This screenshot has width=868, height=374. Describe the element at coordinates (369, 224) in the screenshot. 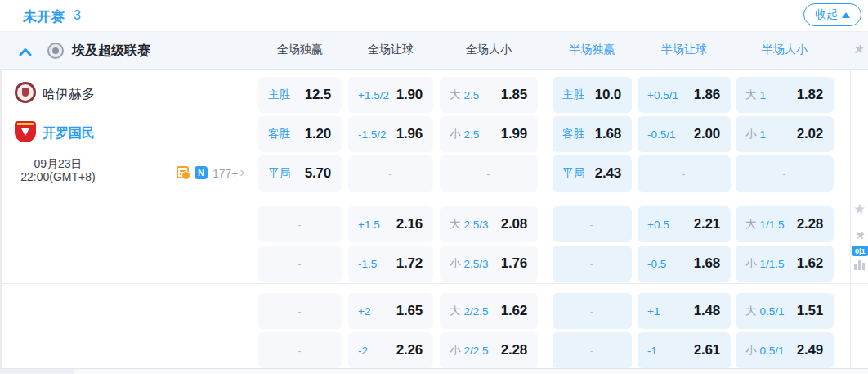

I see `odds-line-label: +1.5` at that location.